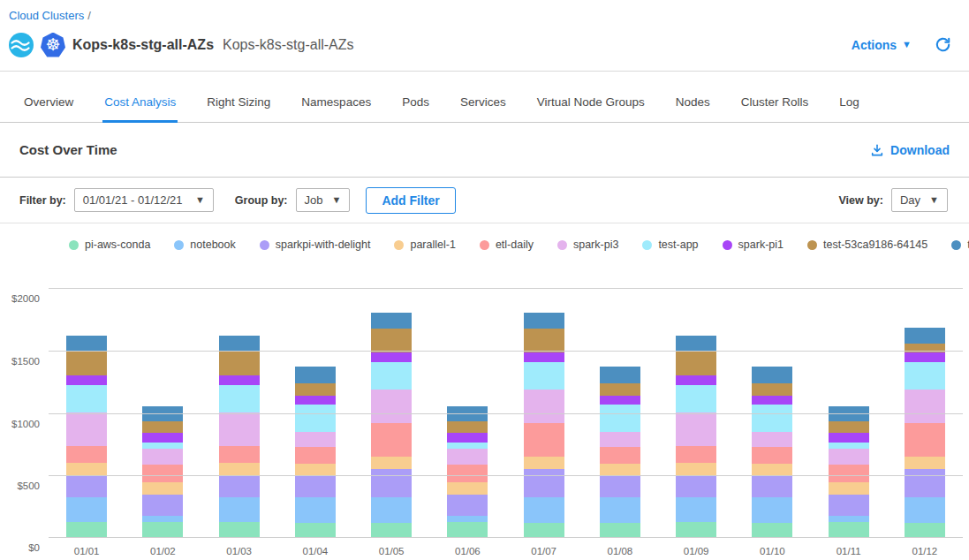 The image size is (969, 560). What do you see at coordinates (910, 150) in the screenshot?
I see `download-button: Download` at bounding box center [910, 150].